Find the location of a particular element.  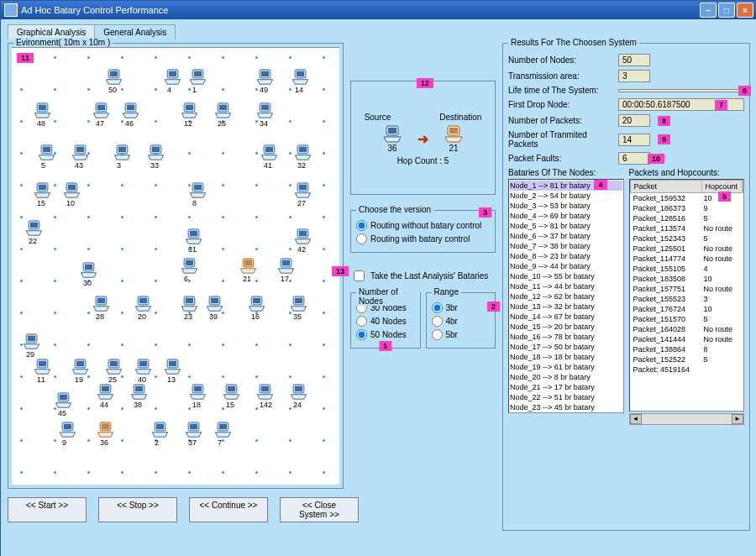

batary-row: Node_21 --> 17 br batary is located at coordinates (566, 387).